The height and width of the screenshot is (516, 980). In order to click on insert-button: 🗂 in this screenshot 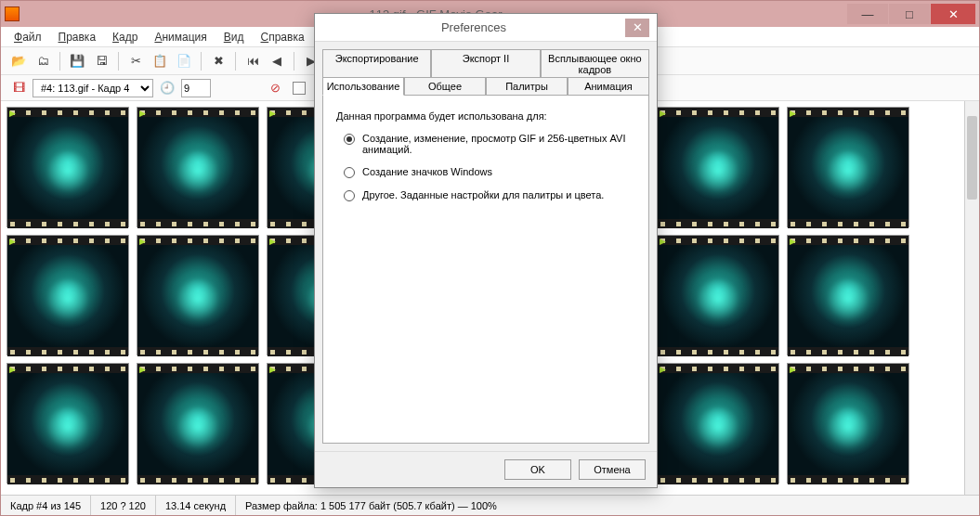, I will do `click(43, 61)`.